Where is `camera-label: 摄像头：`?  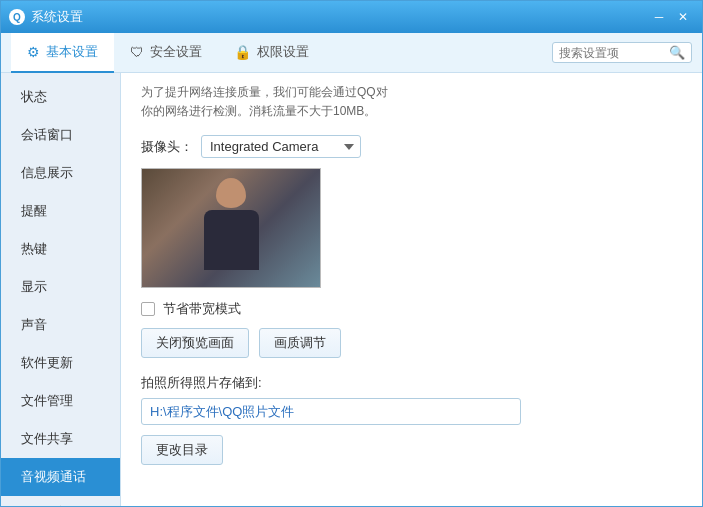 camera-label: 摄像头： is located at coordinates (167, 147).